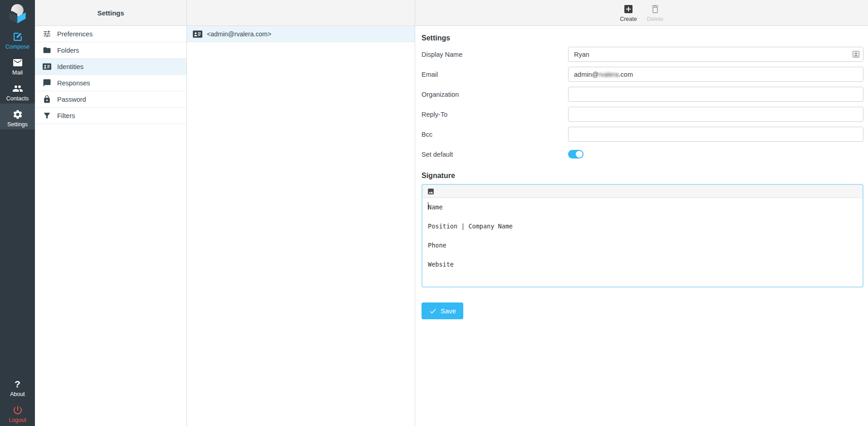 This screenshot has width=868, height=426. What do you see at coordinates (47, 34) in the screenshot?
I see `tune-icon` at bounding box center [47, 34].